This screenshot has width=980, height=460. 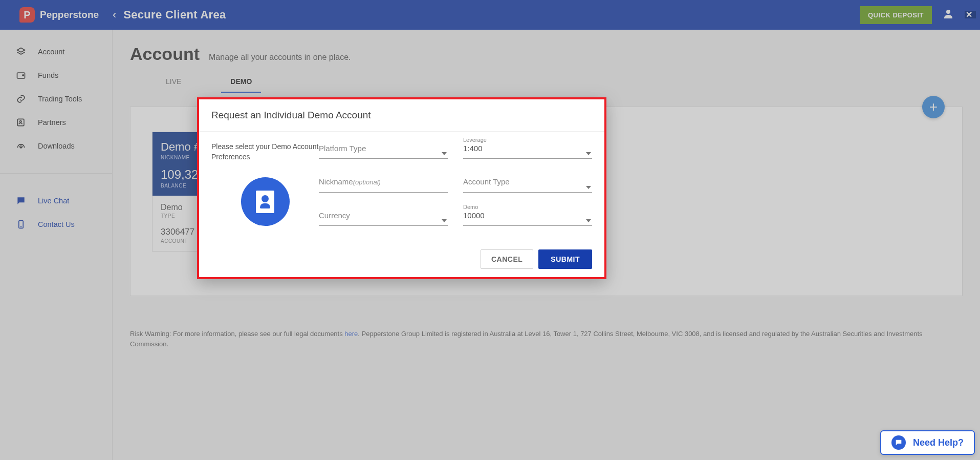 I want to click on submit-button: SUBMIT, so click(x=565, y=259).